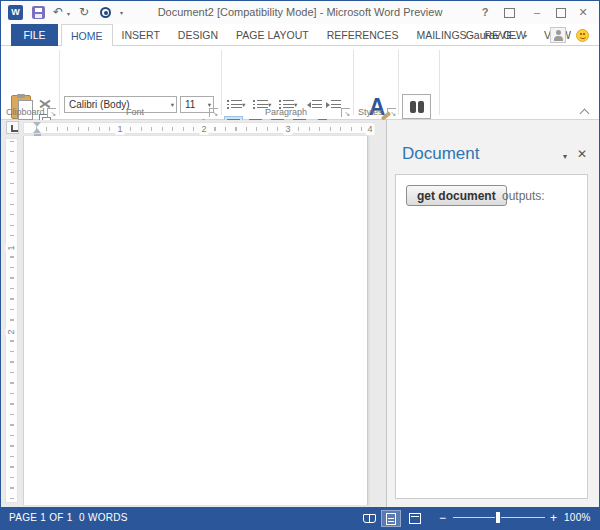 The height and width of the screenshot is (530, 600). I want to click on vertical-ruler: 1 2, so click(12, 320).